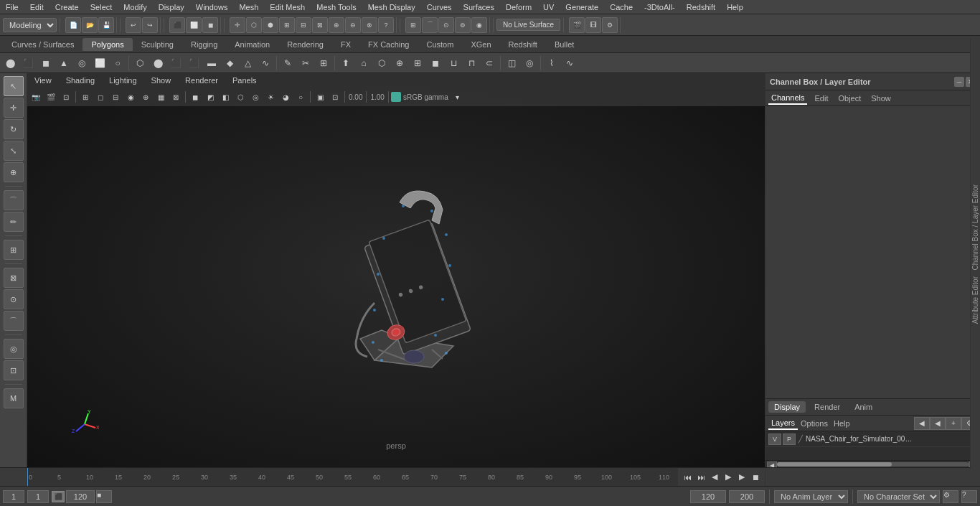 The image size is (980, 506). I want to click on subdiv-btn: ⬡, so click(140, 63).